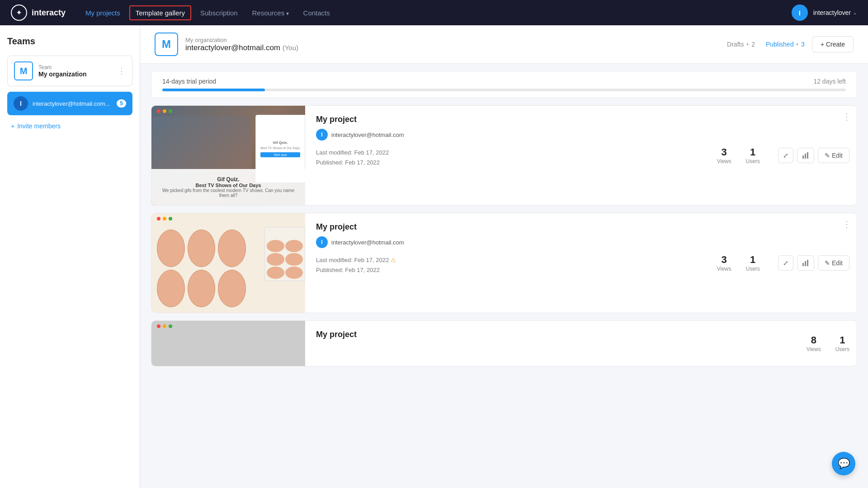  Describe the element at coordinates (753, 269) in the screenshot. I see `users-label: Users` at that location.